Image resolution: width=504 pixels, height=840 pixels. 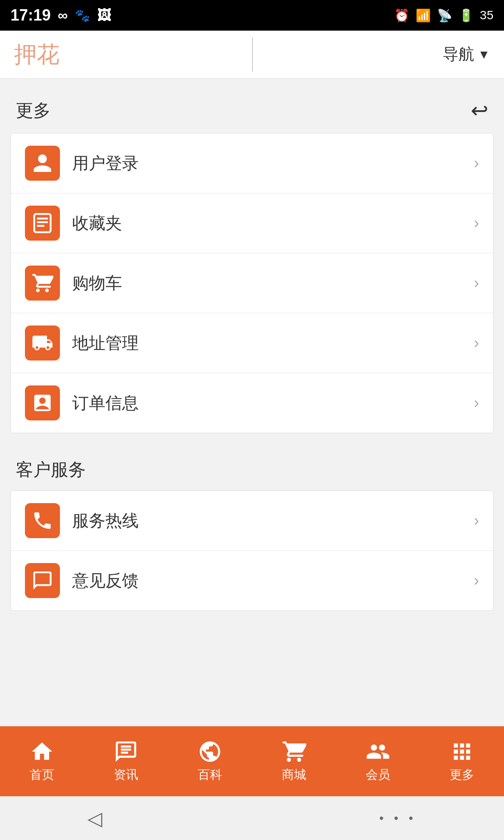 What do you see at coordinates (252, 343) in the screenshot?
I see `menu-item-address: 地址管理 ›` at bounding box center [252, 343].